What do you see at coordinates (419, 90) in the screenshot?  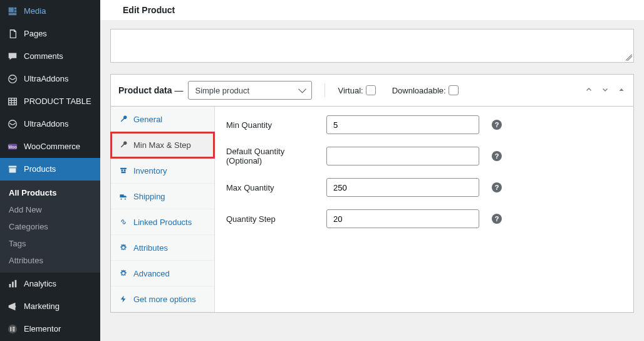 I see `downloadable-label: Downloadable:` at bounding box center [419, 90].